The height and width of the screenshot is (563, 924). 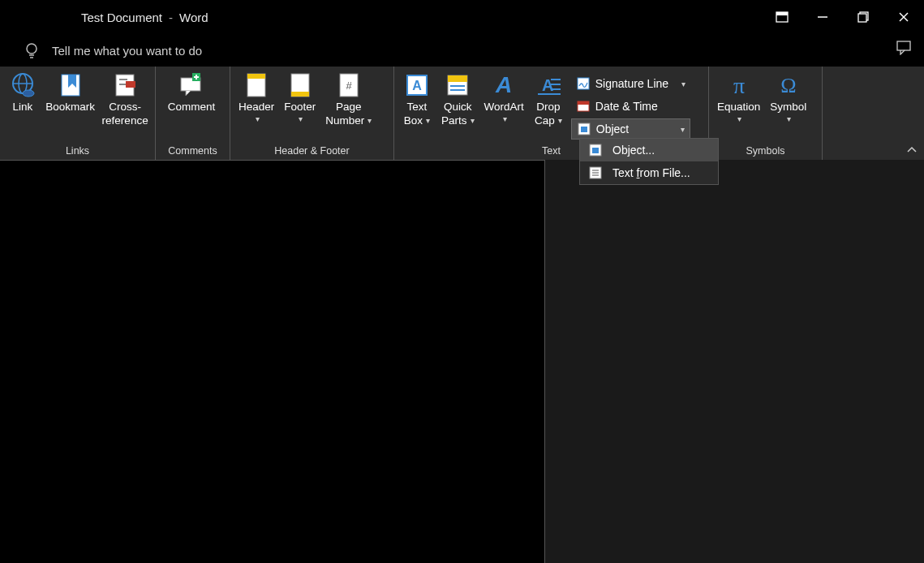 I want to click on bookmark-icon, so click(x=71, y=85).